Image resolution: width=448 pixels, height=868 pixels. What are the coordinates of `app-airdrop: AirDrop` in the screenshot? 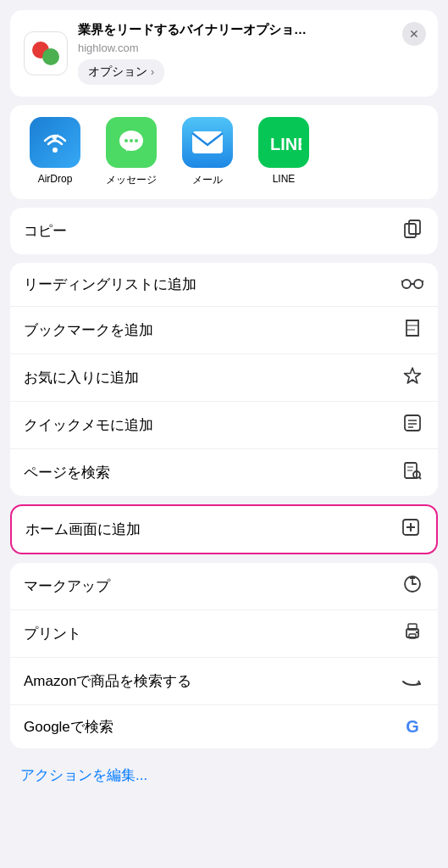 It's located at (55, 151).